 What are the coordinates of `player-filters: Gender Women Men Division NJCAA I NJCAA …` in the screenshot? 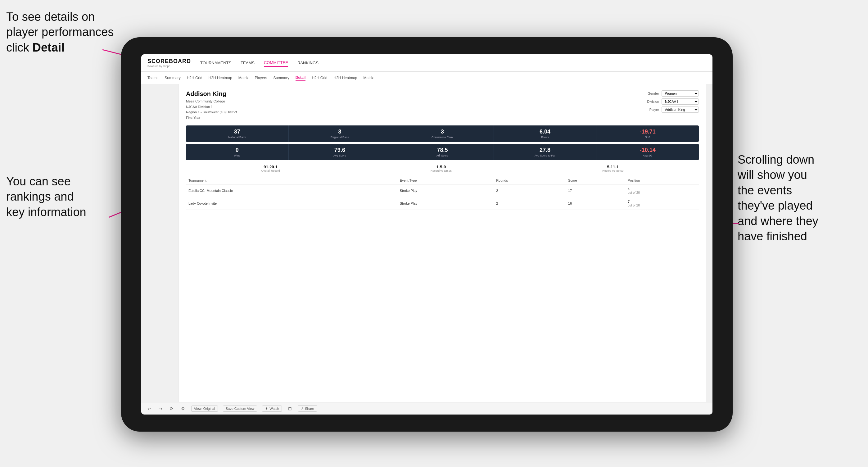 It's located at (673, 102).